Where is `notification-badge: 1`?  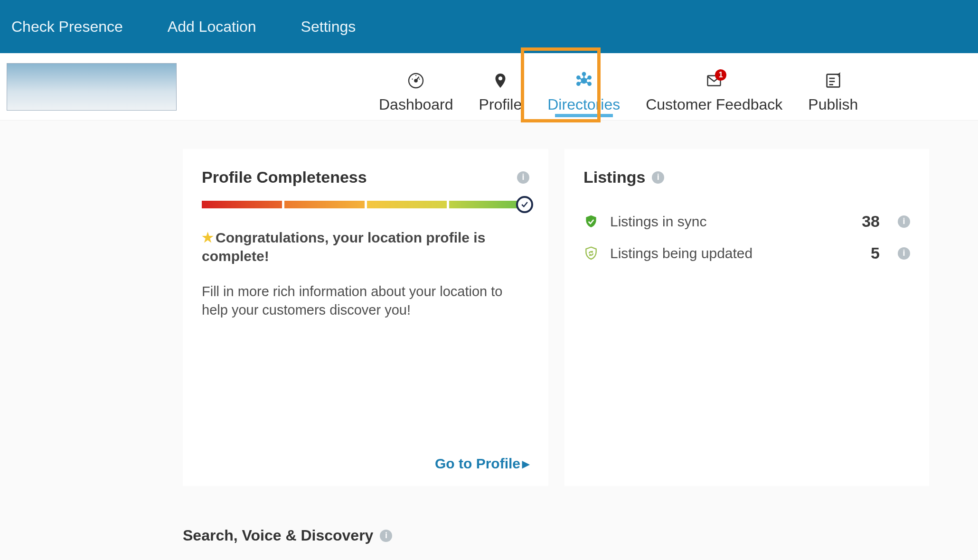
notification-badge: 1 is located at coordinates (721, 75).